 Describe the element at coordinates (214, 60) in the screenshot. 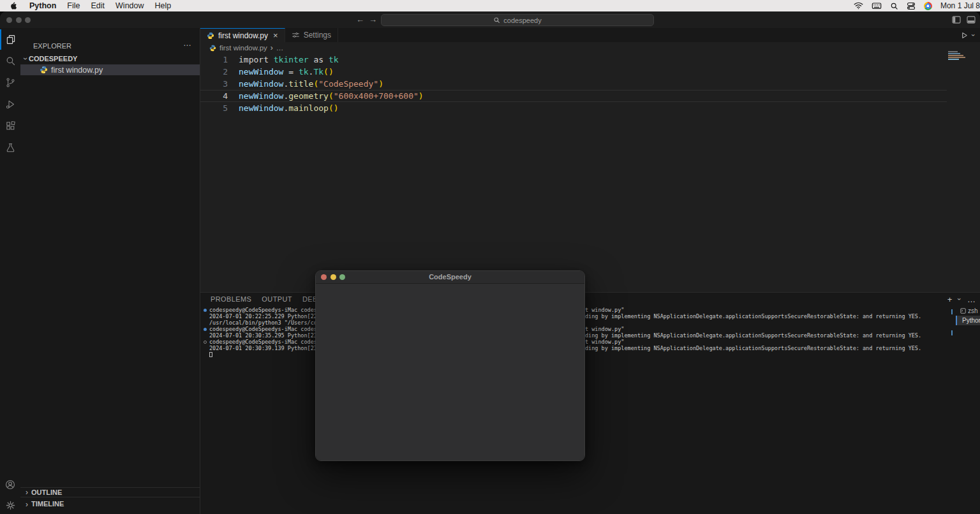

I see `line-number: 1` at that location.